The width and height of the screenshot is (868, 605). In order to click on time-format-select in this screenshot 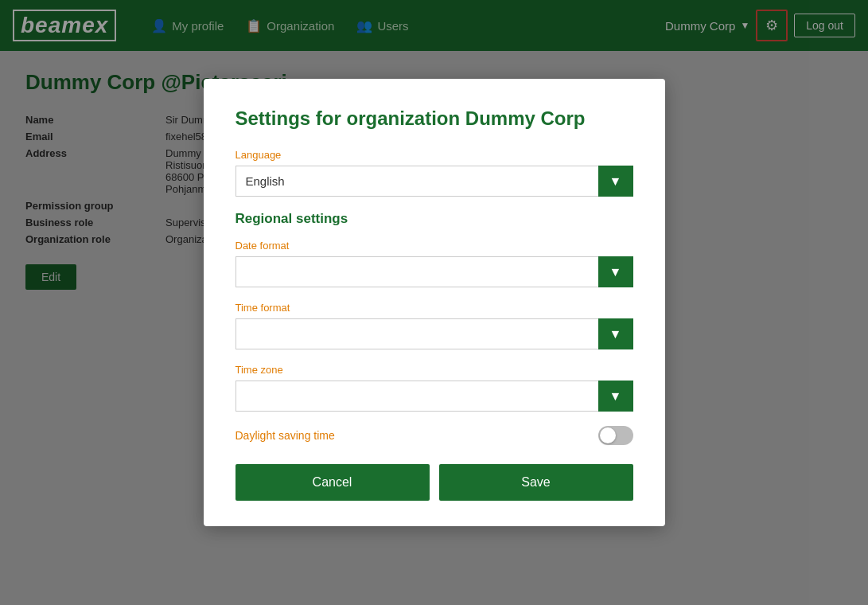, I will do `click(417, 334)`.